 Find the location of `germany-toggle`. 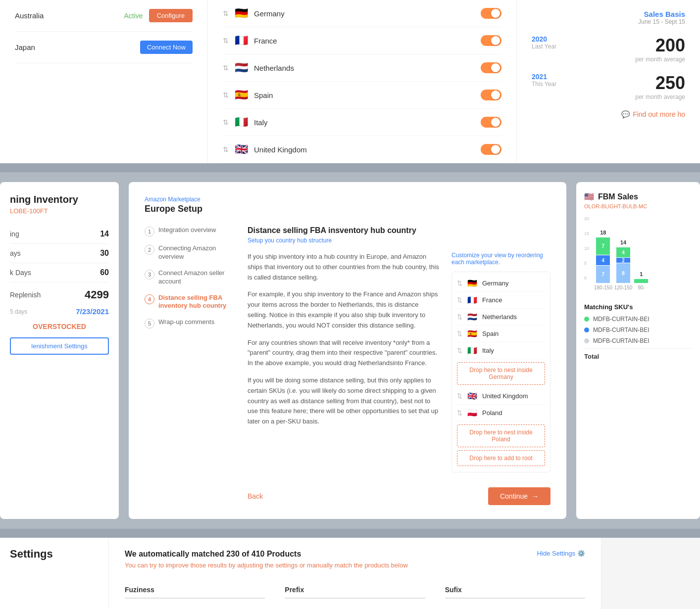

germany-toggle is located at coordinates (491, 13).